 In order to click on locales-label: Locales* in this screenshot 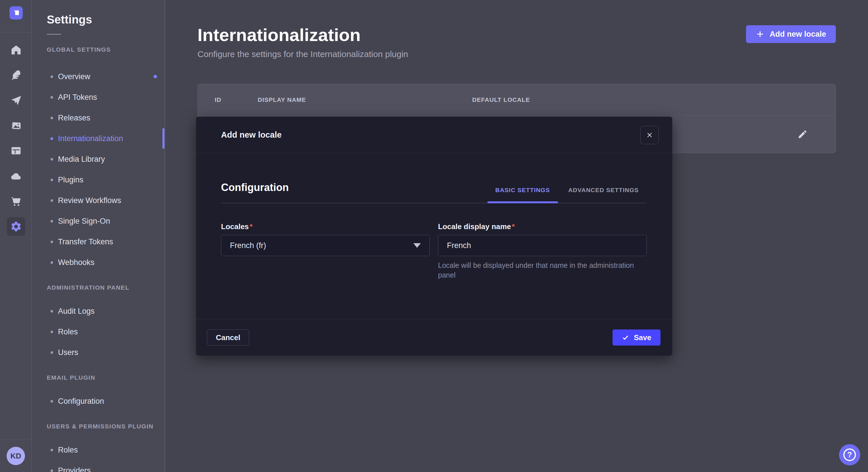, I will do `click(237, 227)`.